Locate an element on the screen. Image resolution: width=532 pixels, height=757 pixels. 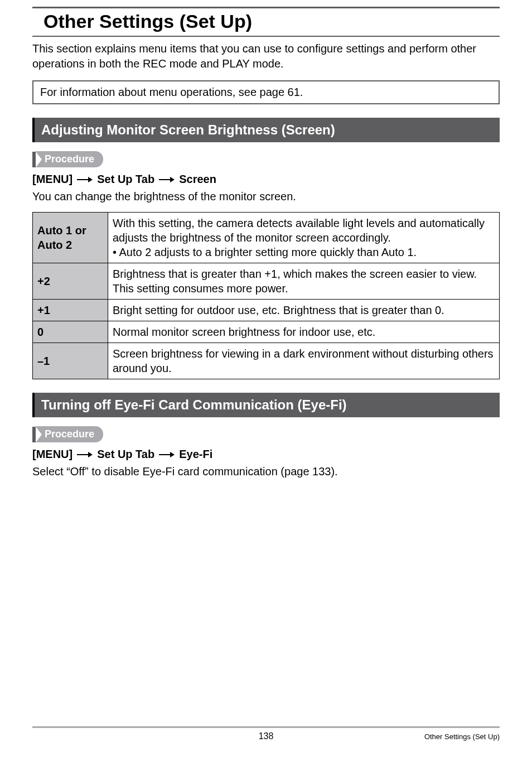
page-number: 138 is located at coordinates (267, 736).